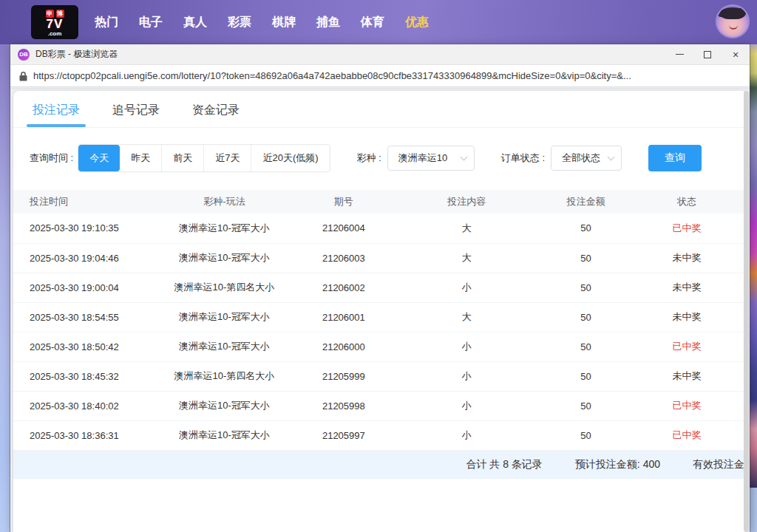  What do you see at coordinates (380, 406) in the screenshot?
I see `table-row: 2025-03-30 18:40:02澳洲幸运10-冠军大小21205998小5…` at bounding box center [380, 406].